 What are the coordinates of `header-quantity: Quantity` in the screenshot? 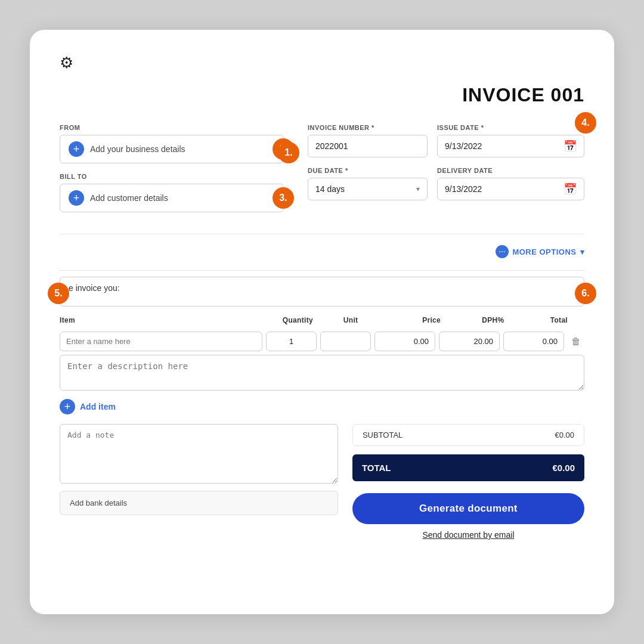 It's located at (298, 320).